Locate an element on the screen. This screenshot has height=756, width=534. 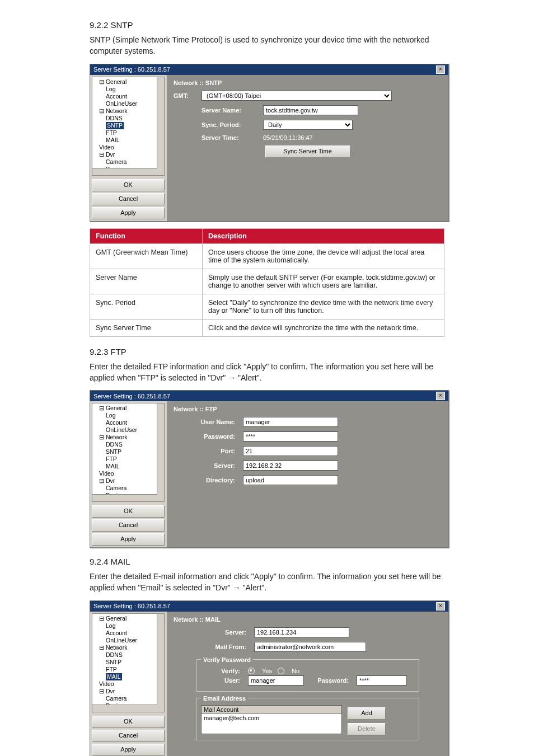
mail-user-input is located at coordinates (276, 680).